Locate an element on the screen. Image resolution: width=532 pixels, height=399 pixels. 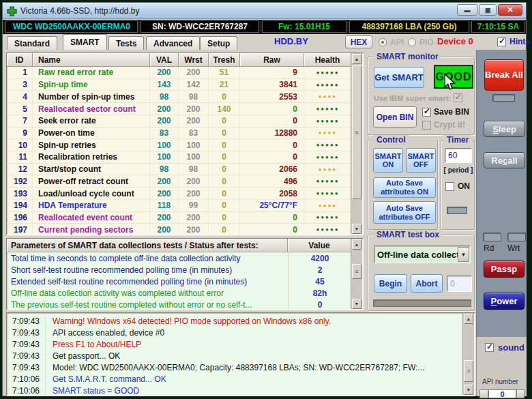
checkmark-icon: ✓ is located at coordinates (427, 112).